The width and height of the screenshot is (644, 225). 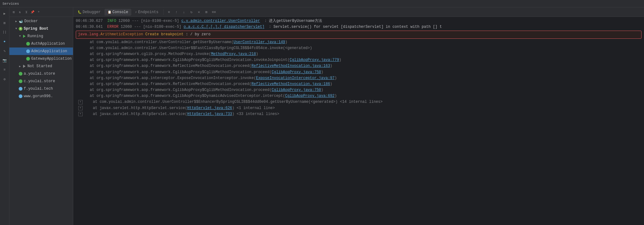 I want to click on stack-collapsed-suffix-3: ) <33 internal lines>, so click(x=256, y=114).